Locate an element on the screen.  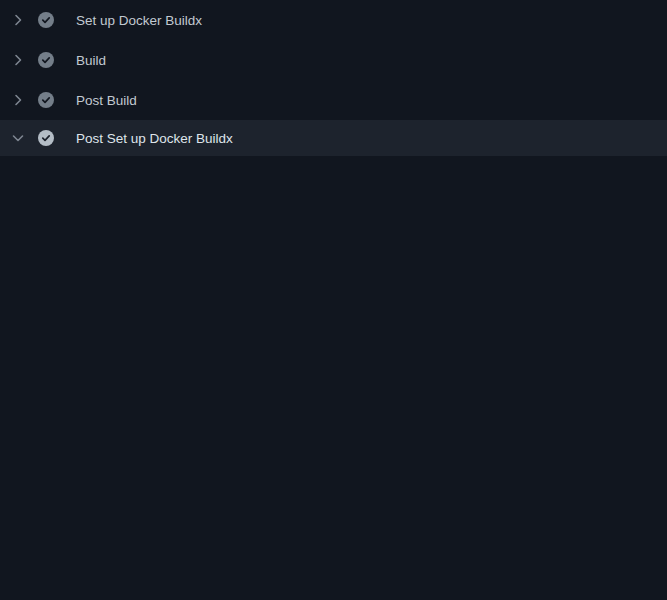
log-line: application/vnd.oci.image.index.v1+json,… is located at coordinates (334, 579).